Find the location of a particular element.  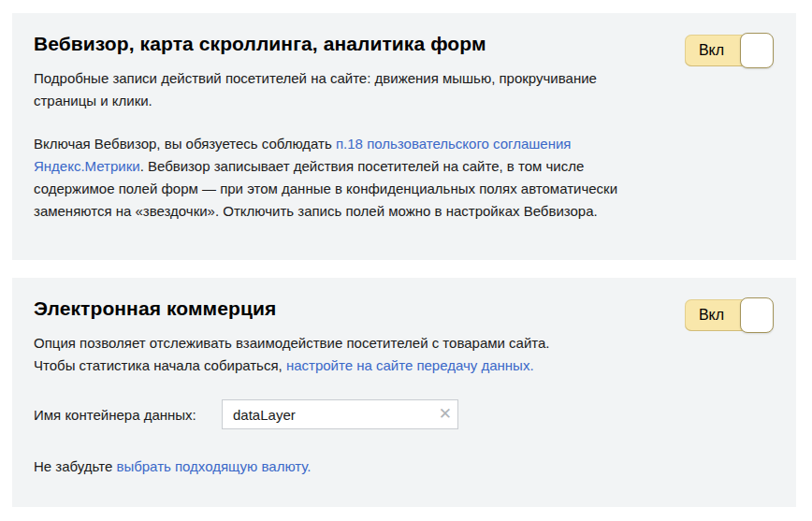

webvisor-toggle-label: Вкл is located at coordinates (711, 51).